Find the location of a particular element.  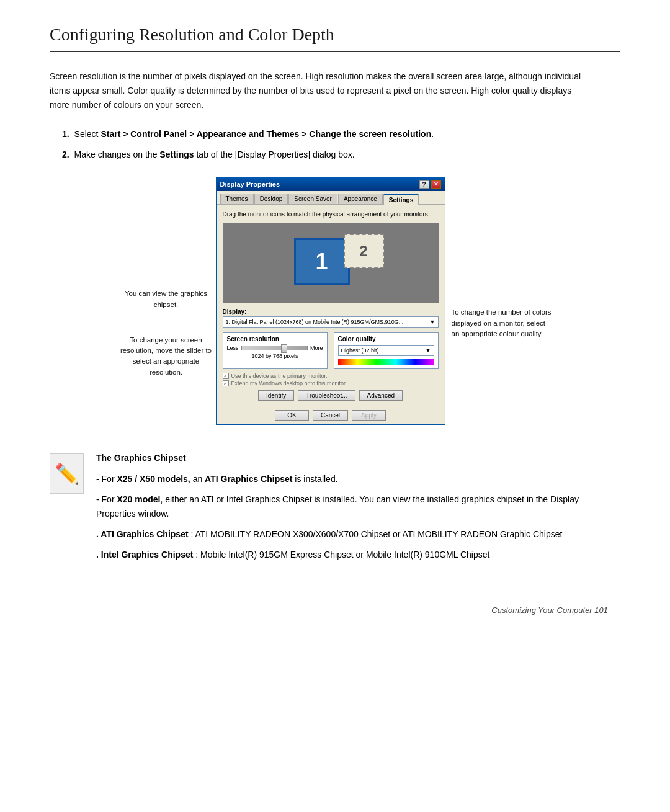

color-quality-dropdown: Highest (32 bit) ▼ is located at coordinates (386, 350).